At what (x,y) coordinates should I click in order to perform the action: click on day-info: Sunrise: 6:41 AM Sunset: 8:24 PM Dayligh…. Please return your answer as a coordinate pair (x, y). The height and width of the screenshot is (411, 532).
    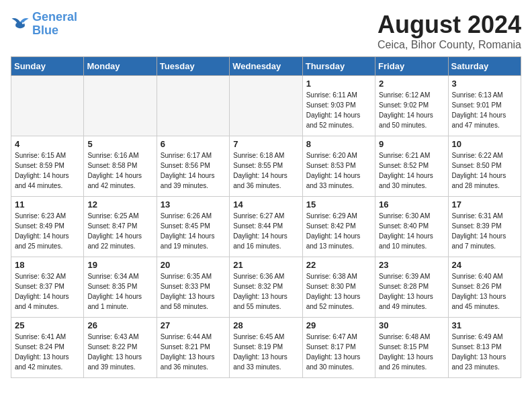
    Looking at the image, I should click on (47, 352).